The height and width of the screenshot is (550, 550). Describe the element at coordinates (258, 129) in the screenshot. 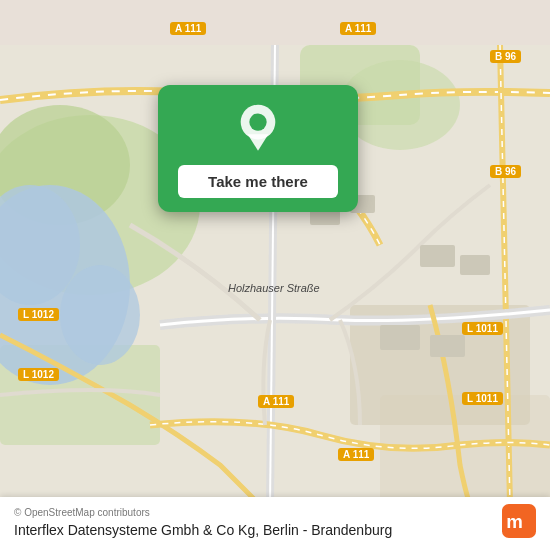

I see `pin-icon` at that location.